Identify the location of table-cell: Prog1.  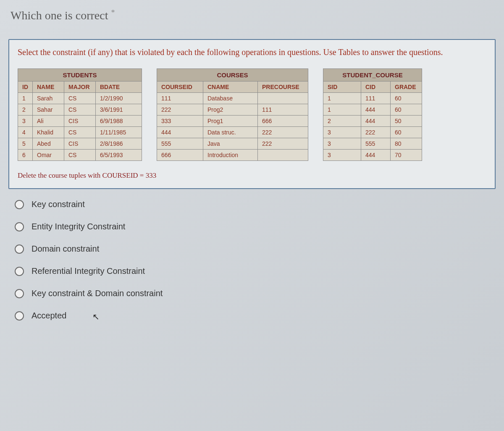
(231, 121).